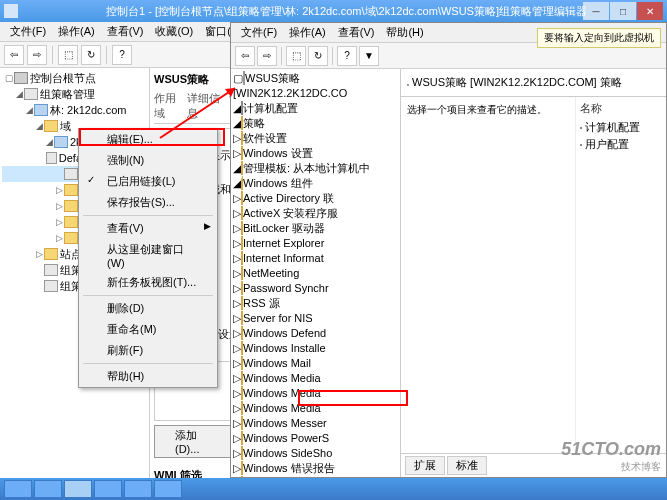 The width and height of the screenshot is (667, 500). What do you see at coordinates (316, 476) in the screenshot?
I see `gpe-tree-item: ▷Windows 更新` at bounding box center [316, 476].